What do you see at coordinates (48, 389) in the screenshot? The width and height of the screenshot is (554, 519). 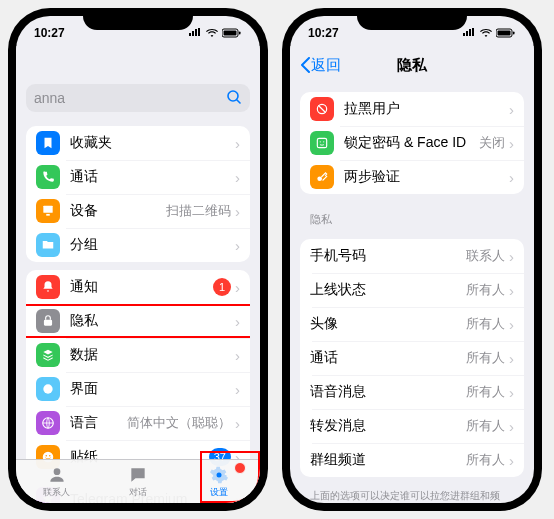 I see `ui-icon` at bounding box center [48, 389].